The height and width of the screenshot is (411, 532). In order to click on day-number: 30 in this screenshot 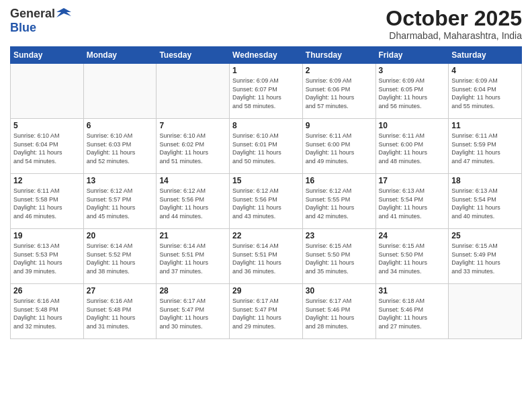, I will do `click(339, 291)`.